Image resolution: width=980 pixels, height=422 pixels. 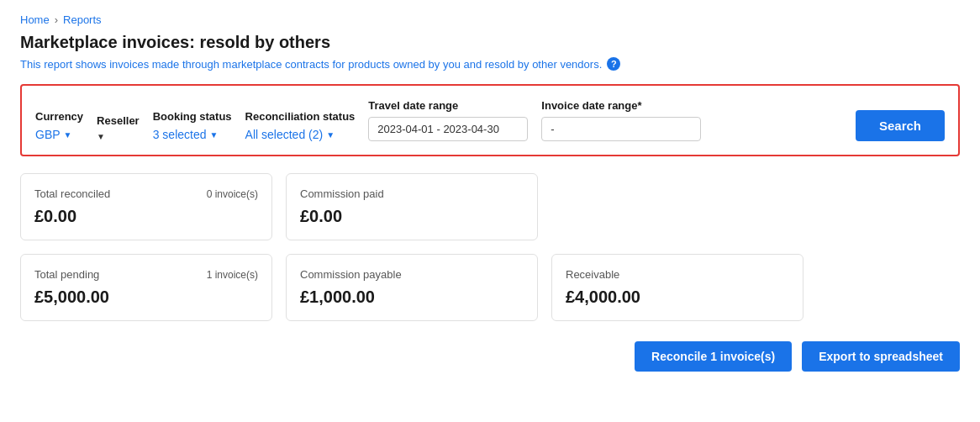 I want to click on stat-value: £4,000.00, so click(x=677, y=298).